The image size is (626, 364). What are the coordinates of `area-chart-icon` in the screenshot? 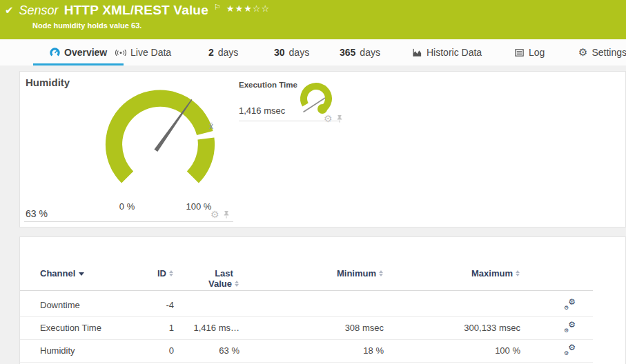 It's located at (417, 52).